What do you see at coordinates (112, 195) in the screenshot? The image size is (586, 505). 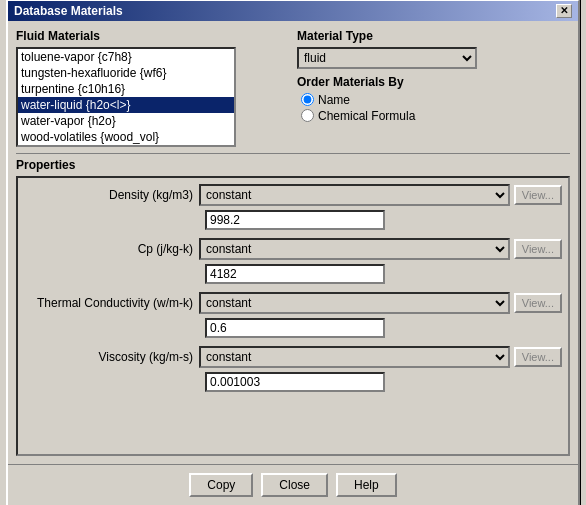 I see `density-label: Density (kg/m3)` at bounding box center [112, 195].